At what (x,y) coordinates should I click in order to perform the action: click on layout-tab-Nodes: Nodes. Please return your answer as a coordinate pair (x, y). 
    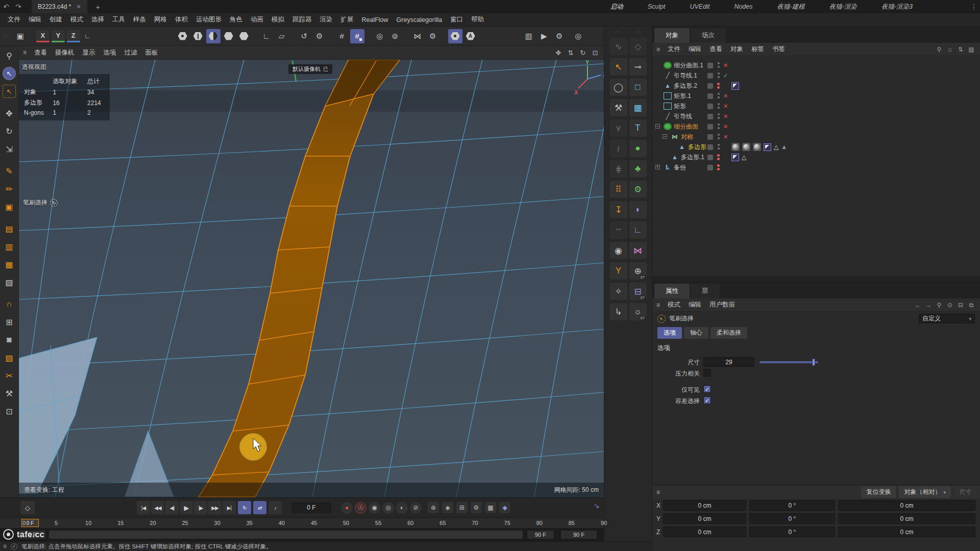
    Looking at the image, I should click on (743, 7).